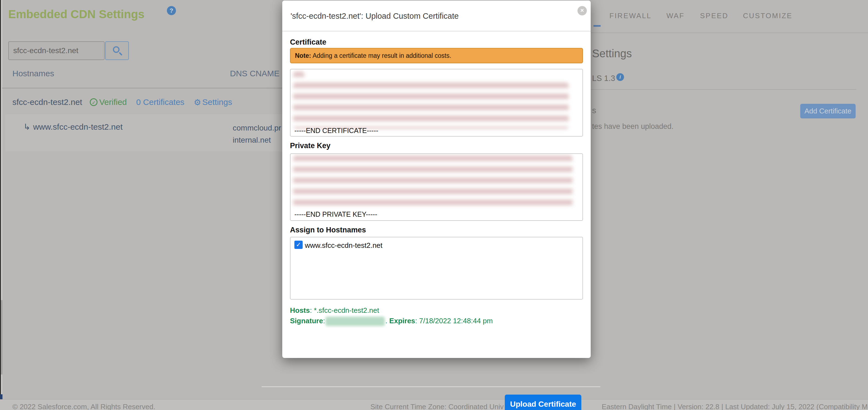 This screenshot has width=868, height=410. I want to click on hostname-checkbox: ✓, so click(299, 245).